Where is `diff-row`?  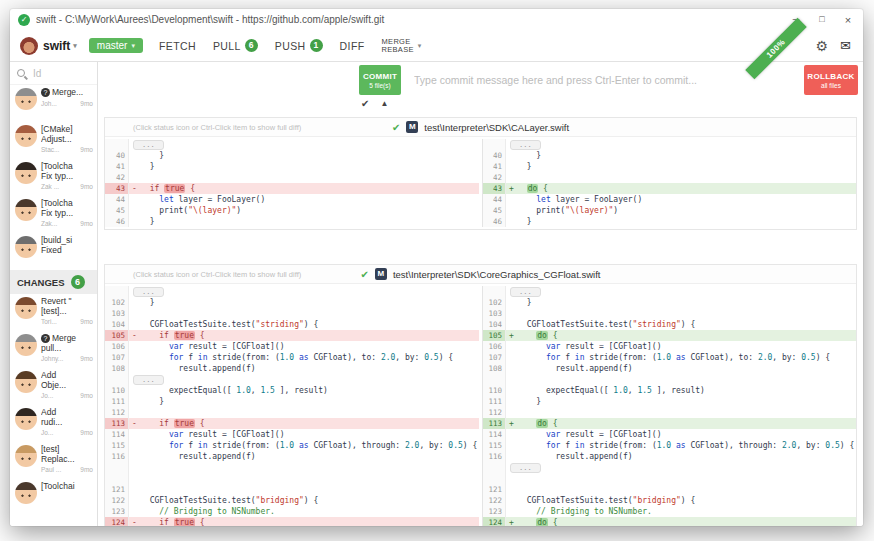 diff-row is located at coordinates (480, 478).